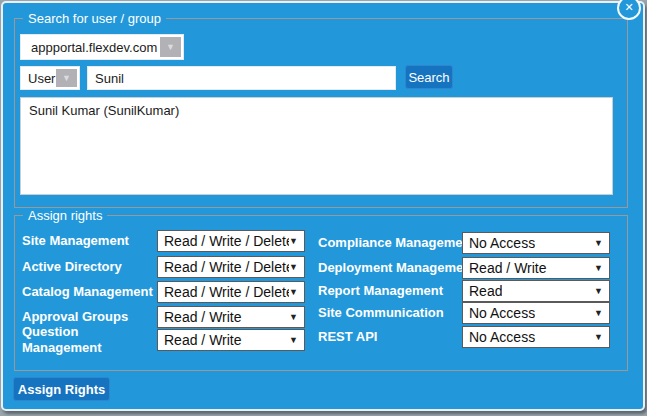 The height and width of the screenshot is (416, 647). I want to click on domain-select-value: appportal.flexdev.com, so click(94, 47).